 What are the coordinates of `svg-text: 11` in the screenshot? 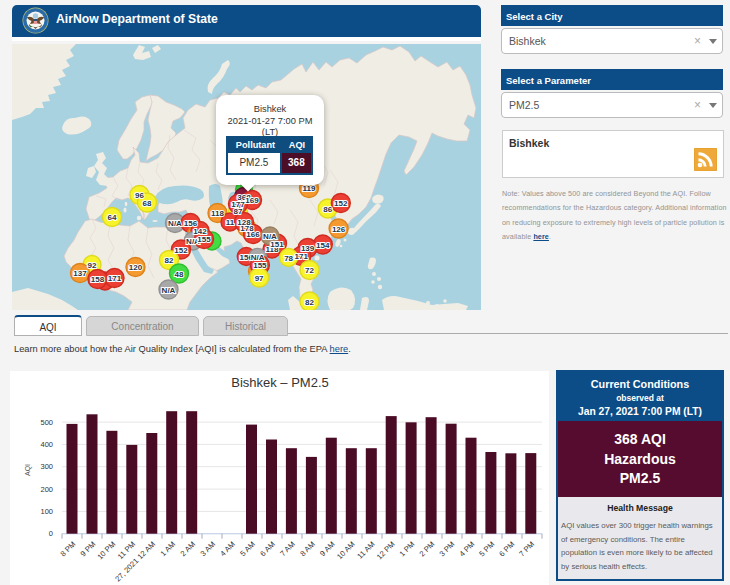 It's located at (230, 222).